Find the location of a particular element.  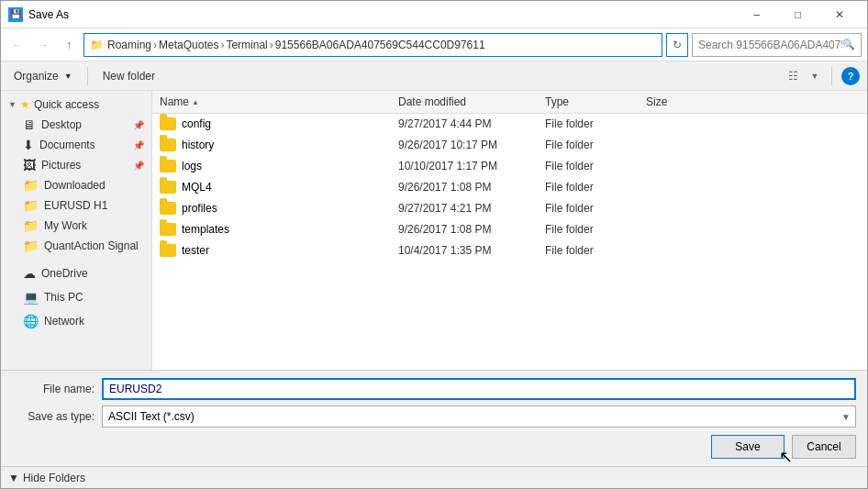

sidebar-item-documents: ⬇ Documents 📌 is located at coordinates (76, 145).